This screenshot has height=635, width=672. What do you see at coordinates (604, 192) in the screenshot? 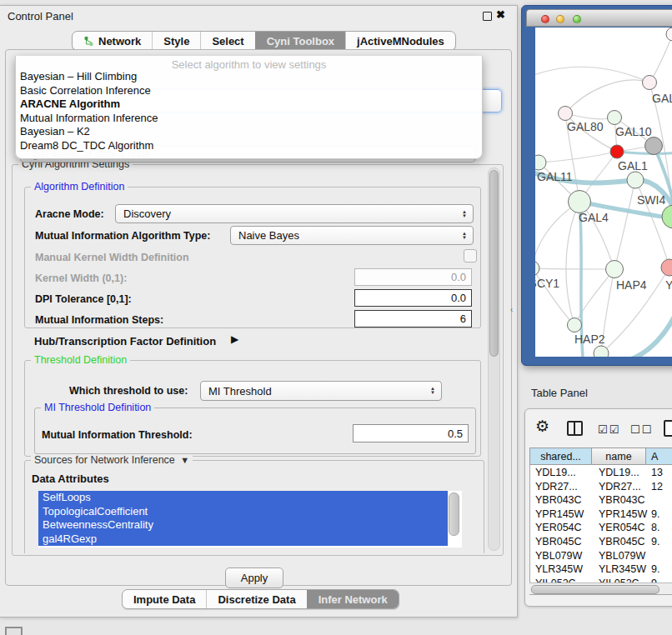
I see `network-graph: GAL GAL80 GAL10 GAL1 GAL11 SWI4 GAL4 GCY…` at bounding box center [604, 192].